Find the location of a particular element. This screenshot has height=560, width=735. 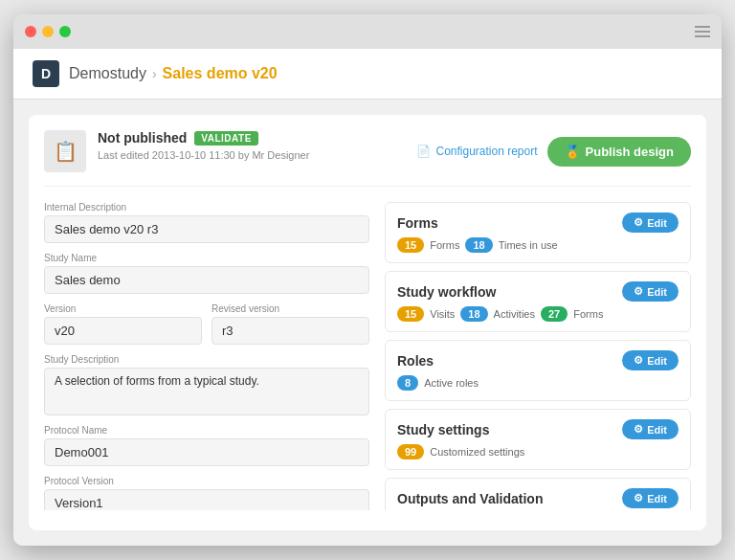

protocol-version-label: Protocol Version is located at coordinates (207, 481).